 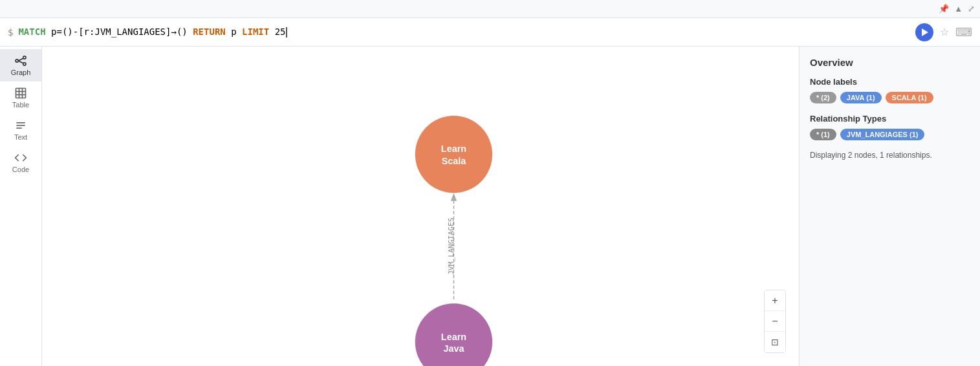 What do you see at coordinates (21, 158) in the screenshot?
I see `code-icon` at bounding box center [21, 158].